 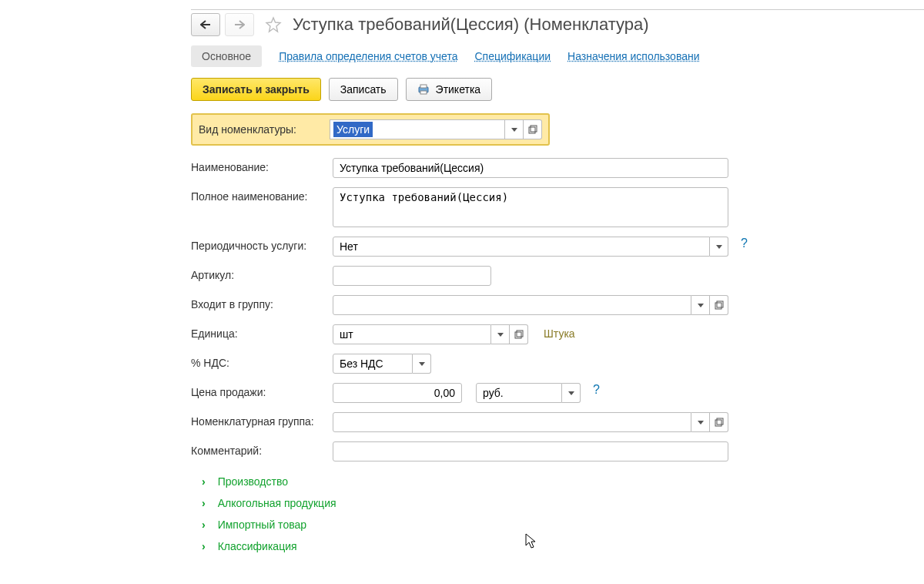 I want to click on vat-input, so click(x=373, y=364).